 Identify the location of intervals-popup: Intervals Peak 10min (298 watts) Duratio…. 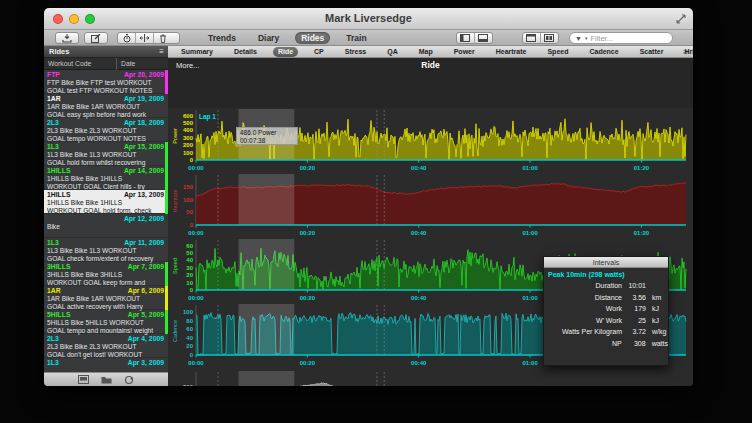
(606, 311).